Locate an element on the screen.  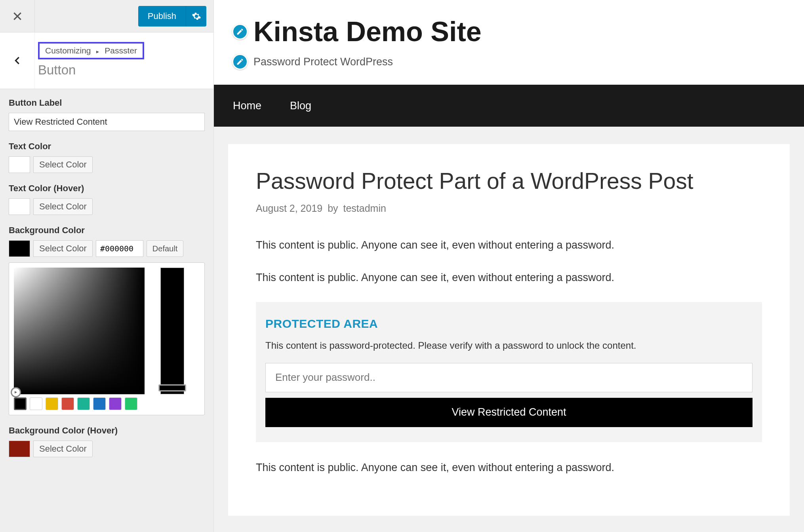
site-nav: Home Blog is located at coordinates (509, 106).